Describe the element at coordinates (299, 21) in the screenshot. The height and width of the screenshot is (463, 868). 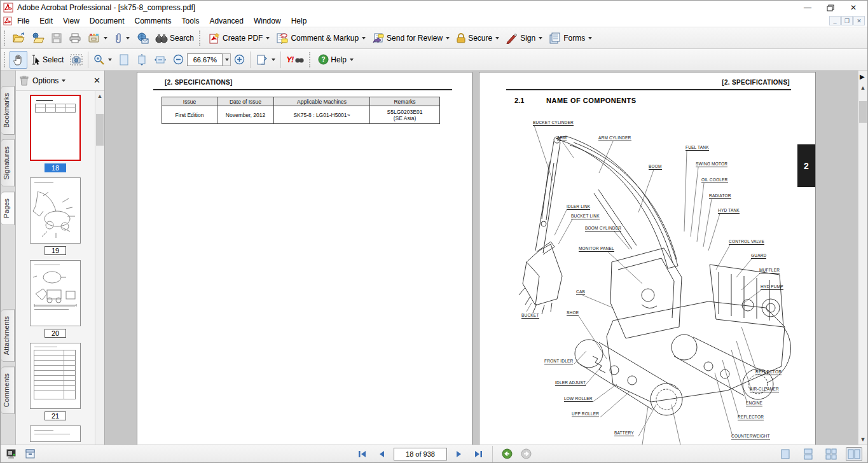
I see `menu-help: Help` at that location.